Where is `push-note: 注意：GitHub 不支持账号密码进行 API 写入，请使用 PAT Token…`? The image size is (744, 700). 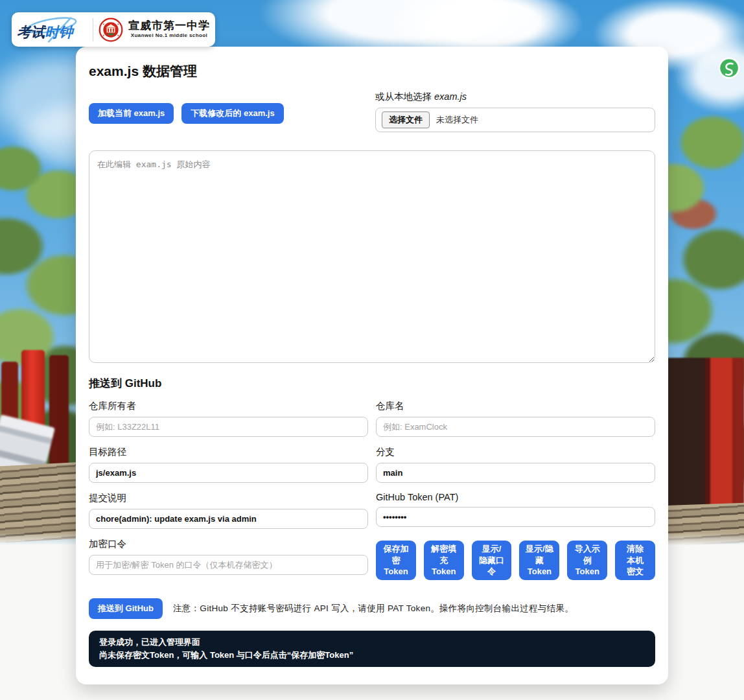
push-note: 注意：GitHub 不支持账号密码进行 API 写入，请使用 PAT Token… is located at coordinates (373, 609).